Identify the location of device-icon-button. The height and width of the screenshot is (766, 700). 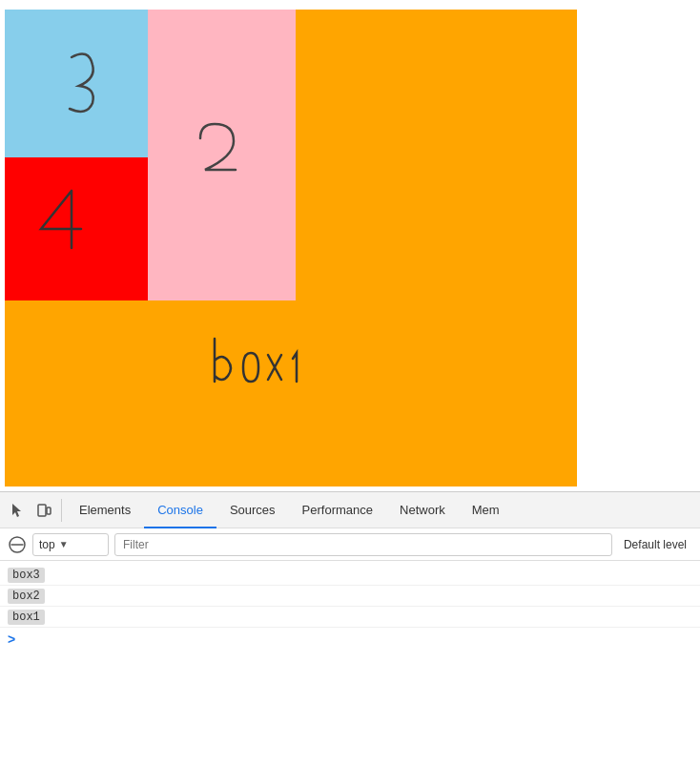
(44, 510).